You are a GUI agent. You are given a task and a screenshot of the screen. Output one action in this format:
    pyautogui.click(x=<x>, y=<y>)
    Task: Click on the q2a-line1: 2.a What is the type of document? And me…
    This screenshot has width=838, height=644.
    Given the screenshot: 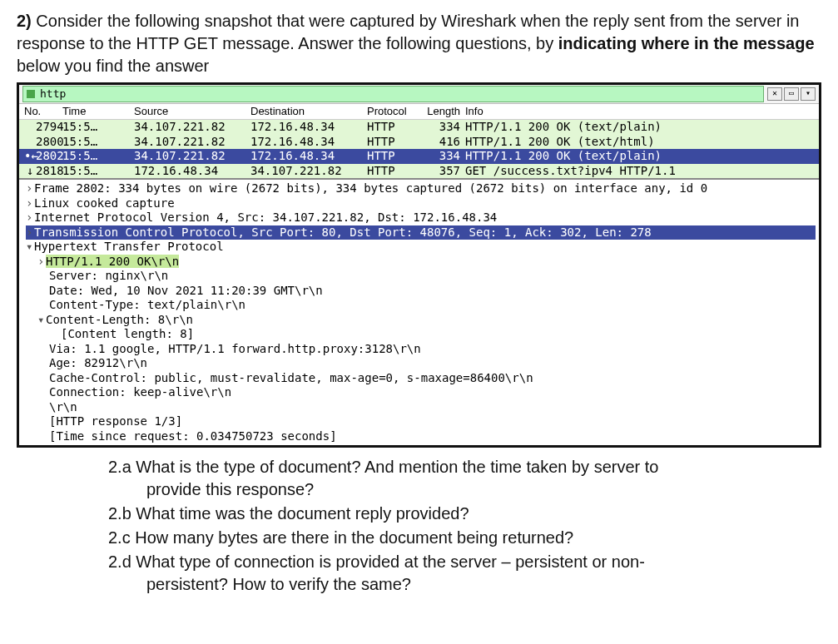 What is the action you would take?
    pyautogui.click(x=383, y=467)
    